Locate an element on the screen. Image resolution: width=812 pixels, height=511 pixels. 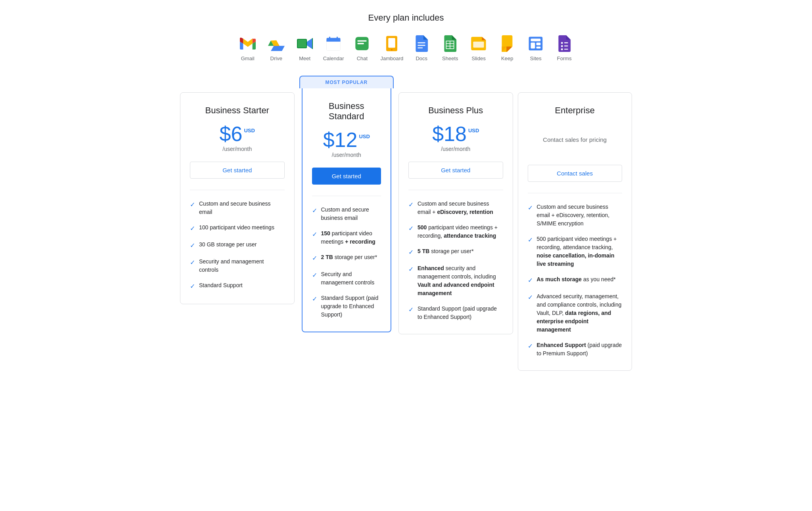
feature-text: Standard Support is located at coordinates (221, 285).